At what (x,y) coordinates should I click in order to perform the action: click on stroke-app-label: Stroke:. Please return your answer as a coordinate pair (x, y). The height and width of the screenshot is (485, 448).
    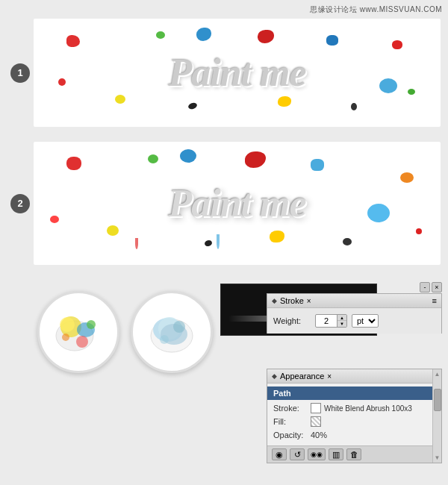
    Looking at the image, I should click on (292, 408).